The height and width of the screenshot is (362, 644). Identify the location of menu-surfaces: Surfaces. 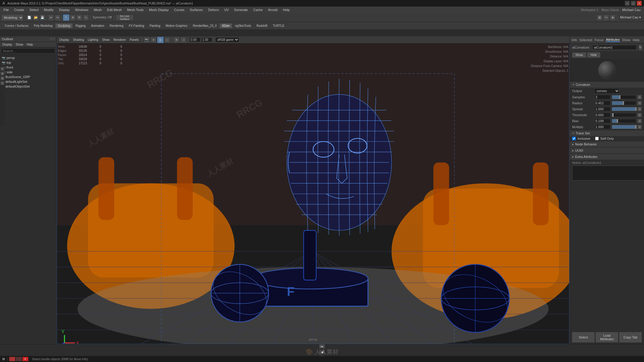
(196, 10).